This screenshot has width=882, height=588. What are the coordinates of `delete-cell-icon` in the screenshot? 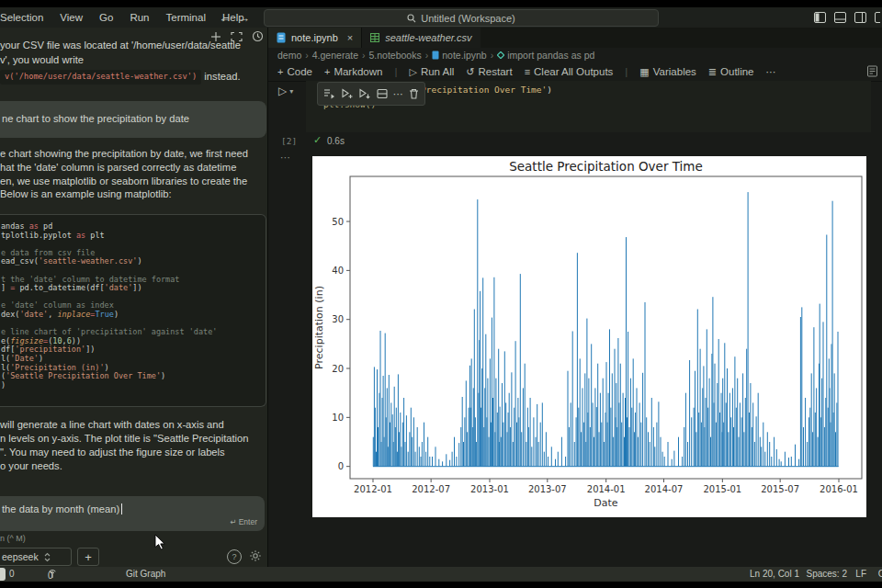 It's located at (413, 94).